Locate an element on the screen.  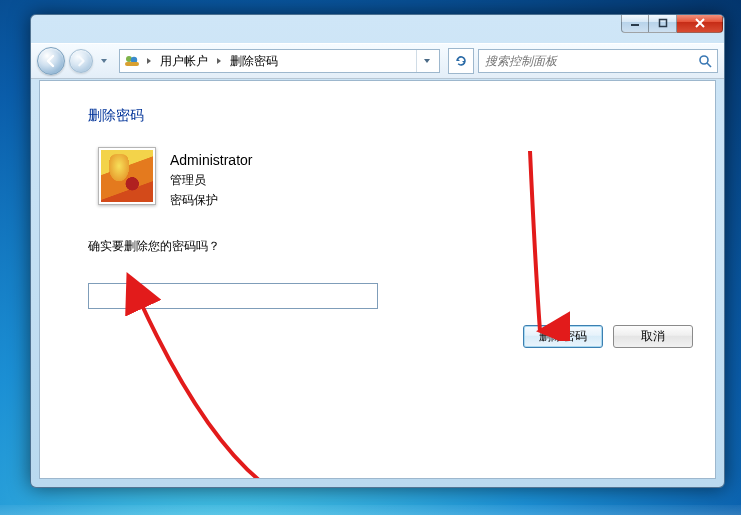
titlebar is located at coordinates (378, 29).